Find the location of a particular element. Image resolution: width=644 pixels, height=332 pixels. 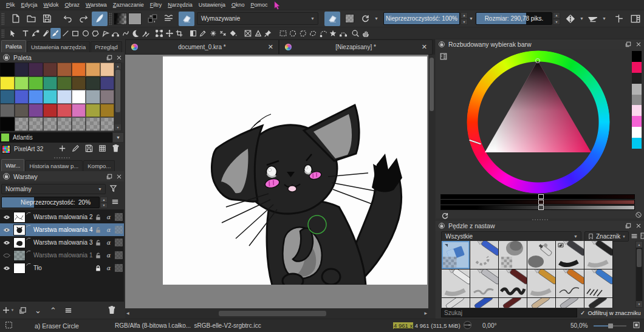

tool-smart-patch is located at coordinates (224, 33).